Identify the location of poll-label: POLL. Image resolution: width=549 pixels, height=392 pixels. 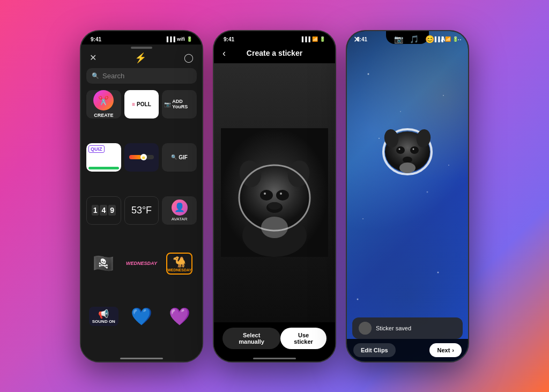
(144, 104).